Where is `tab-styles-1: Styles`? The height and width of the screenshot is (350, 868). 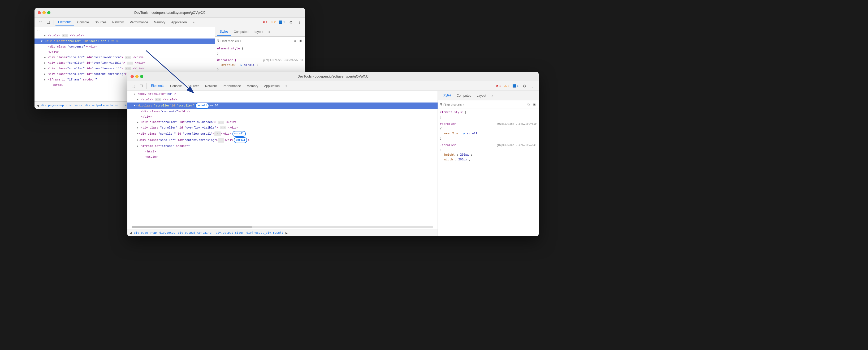
tab-styles-1: Styles is located at coordinates (224, 32).